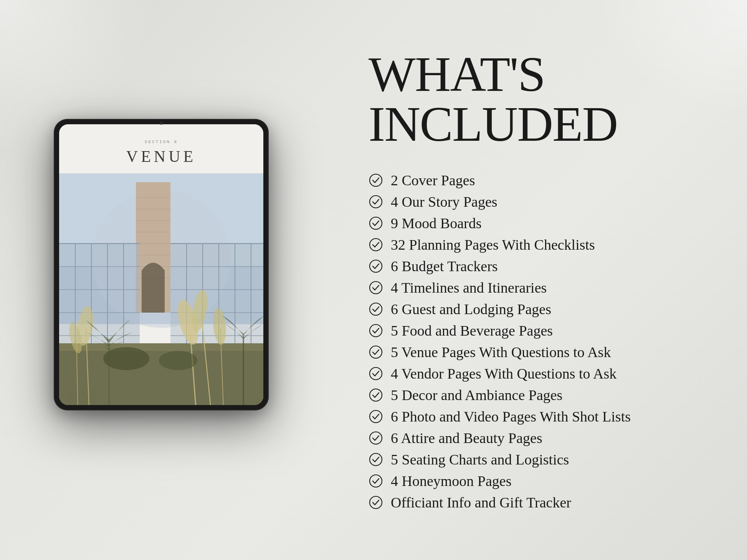  I want to click on checklist-item: 5 Decor and Ambiance Pages, so click(539, 395).